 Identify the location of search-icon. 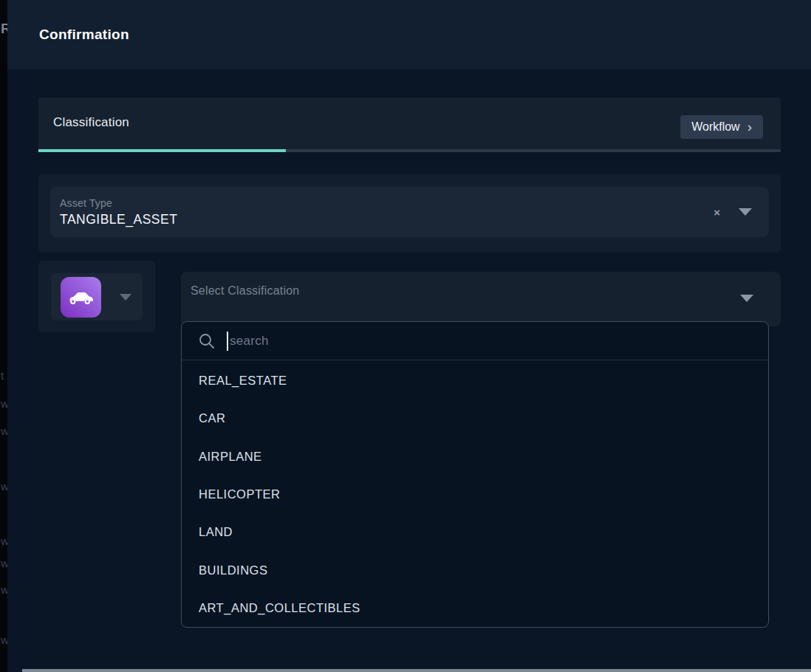
(207, 341).